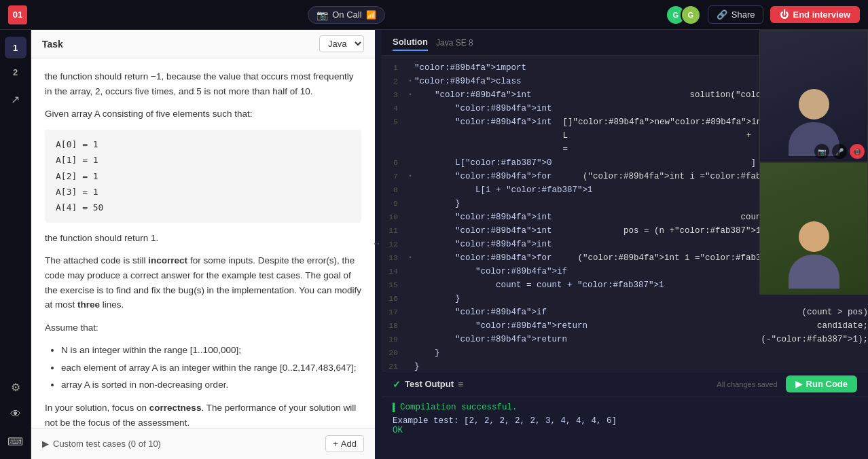  Describe the element at coordinates (433, 42) in the screenshot. I see `code-tabs: Solution Java SE 8` at that location.